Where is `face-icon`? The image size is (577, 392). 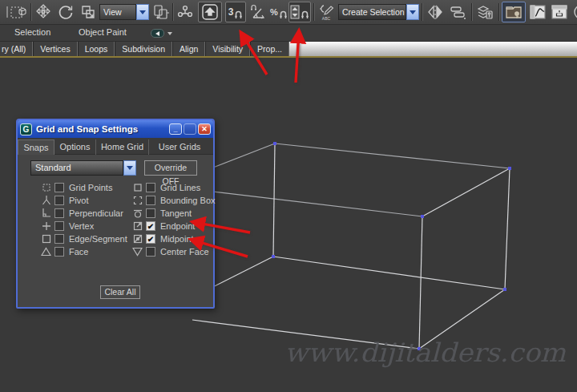 face-icon is located at coordinates (46, 252).